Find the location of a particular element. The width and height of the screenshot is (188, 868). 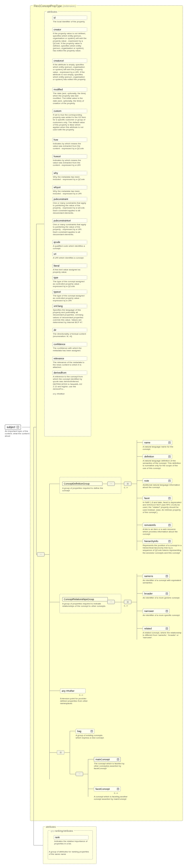

attribute-label: creatoruri is located at coordinates (59, 61).